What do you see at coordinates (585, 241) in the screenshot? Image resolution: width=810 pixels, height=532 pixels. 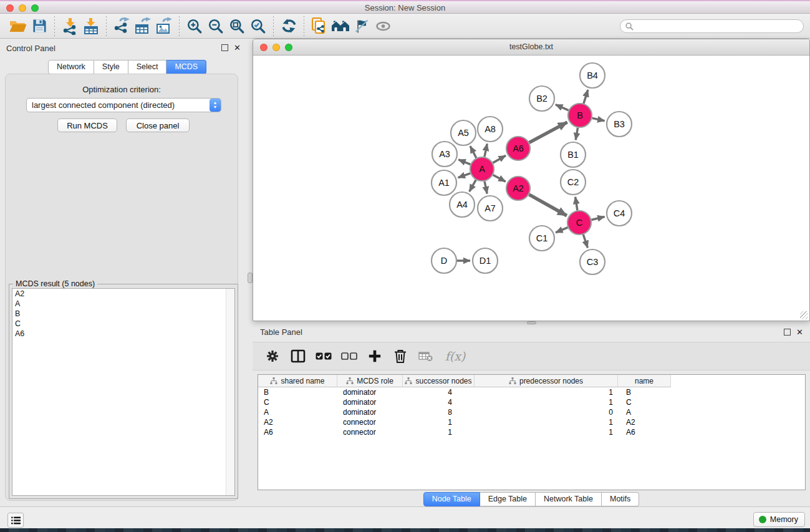 I see `graph-edge-C-C3` at bounding box center [585, 241].